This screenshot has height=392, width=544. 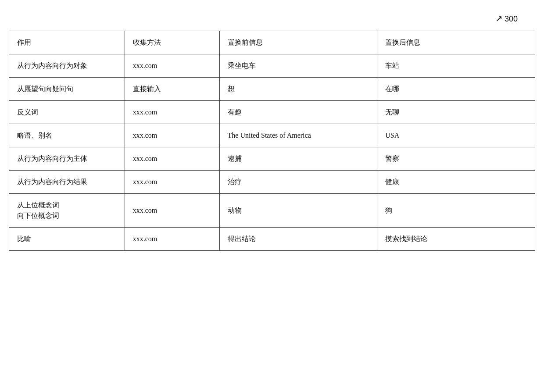 I want to click on cell-function-7: 比喻, so click(x=67, y=239).